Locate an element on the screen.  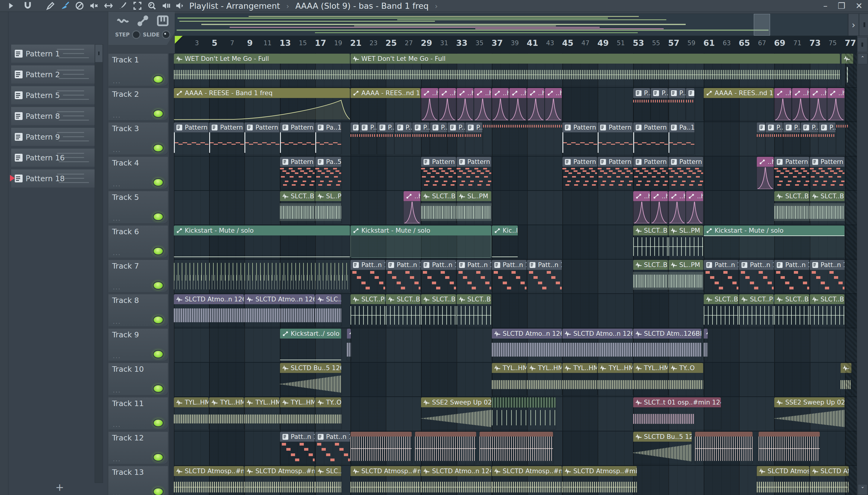
slide-toggle is located at coordinates (166, 35).